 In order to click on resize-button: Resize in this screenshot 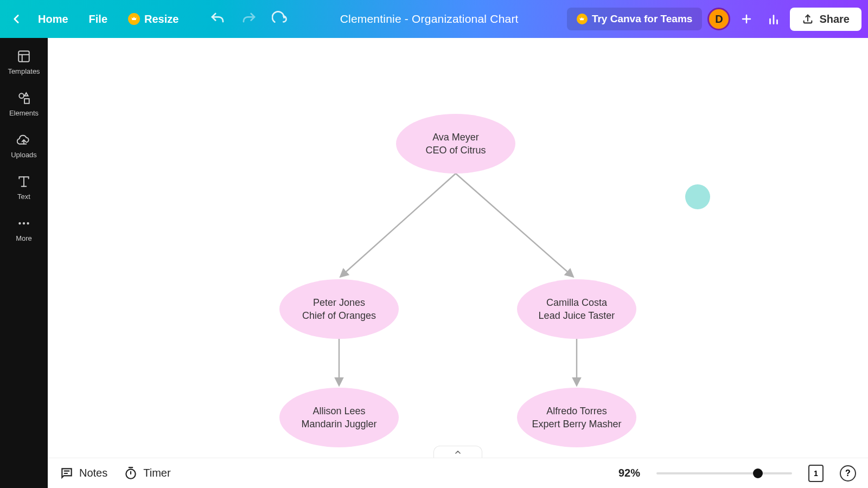, I will do `click(153, 20)`.